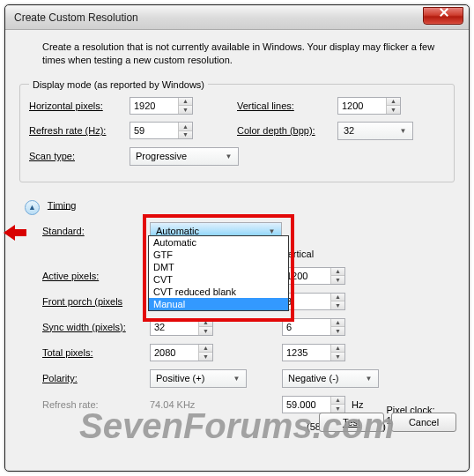  I want to click on collapse-toggle: ▲, so click(32, 208).